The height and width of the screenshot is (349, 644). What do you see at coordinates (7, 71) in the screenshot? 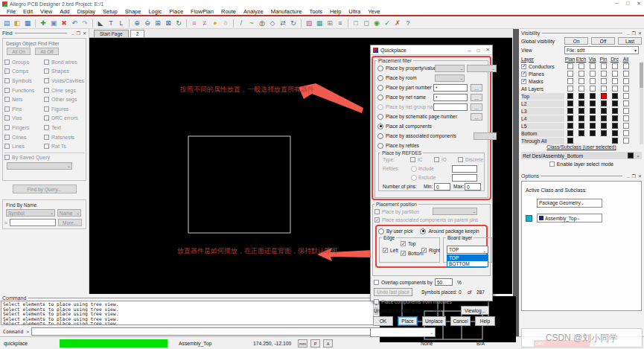
I see `checkbox-comps` at bounding box center [7, 71].